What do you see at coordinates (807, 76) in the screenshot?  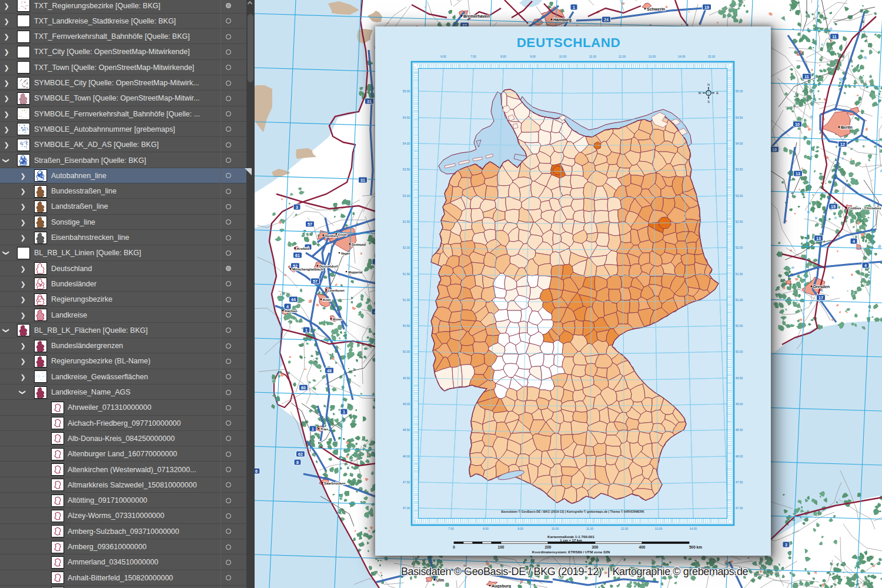 I see `svg-text: 11` at bounding box center [807, 76].